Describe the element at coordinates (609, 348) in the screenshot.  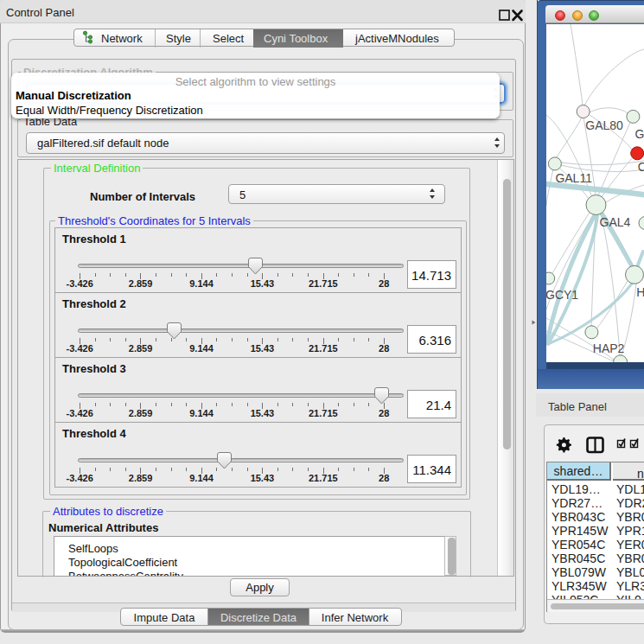
I see `svg-text: HAP2` at that location.